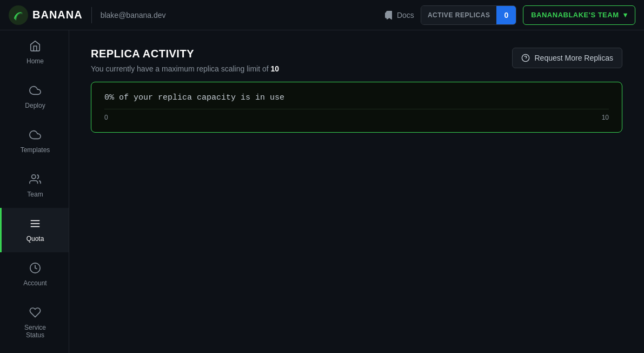 The image size is (644, 353). Describe the element at coordinates (35, 331) in the screenshot. I see `sidebar-item-service-status-label: ServiceStatus` at that location.